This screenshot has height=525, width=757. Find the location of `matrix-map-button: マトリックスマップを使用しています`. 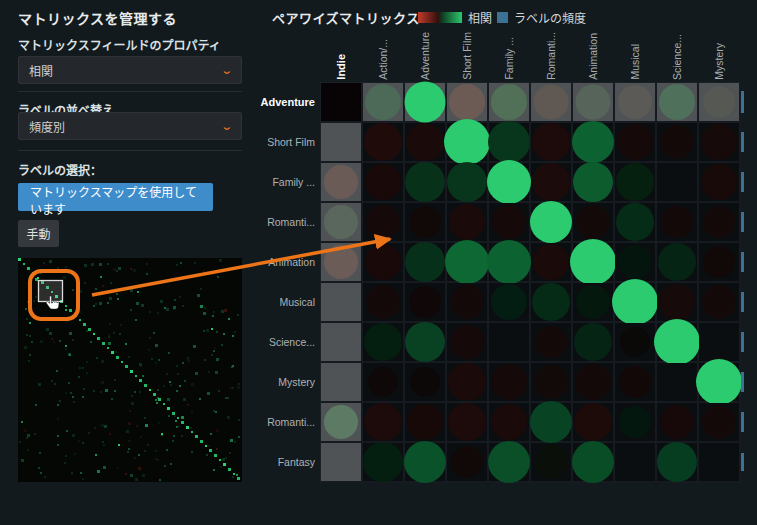

matrix-map-button: マトリックスマップを使用しています is located at coordinates (116, 197).